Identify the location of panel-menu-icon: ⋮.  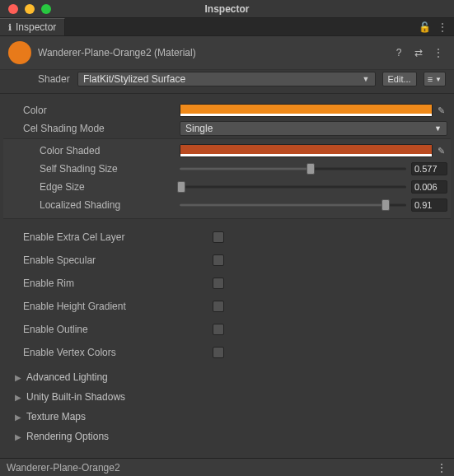
(442, 27).